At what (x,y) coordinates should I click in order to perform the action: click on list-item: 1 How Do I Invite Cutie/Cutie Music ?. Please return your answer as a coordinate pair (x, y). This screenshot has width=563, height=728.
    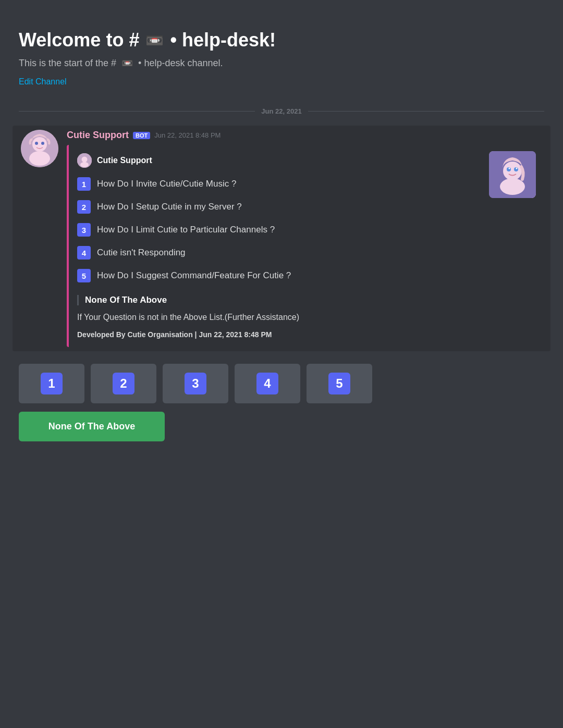
    Looking at the image, I should click on (305, 184).